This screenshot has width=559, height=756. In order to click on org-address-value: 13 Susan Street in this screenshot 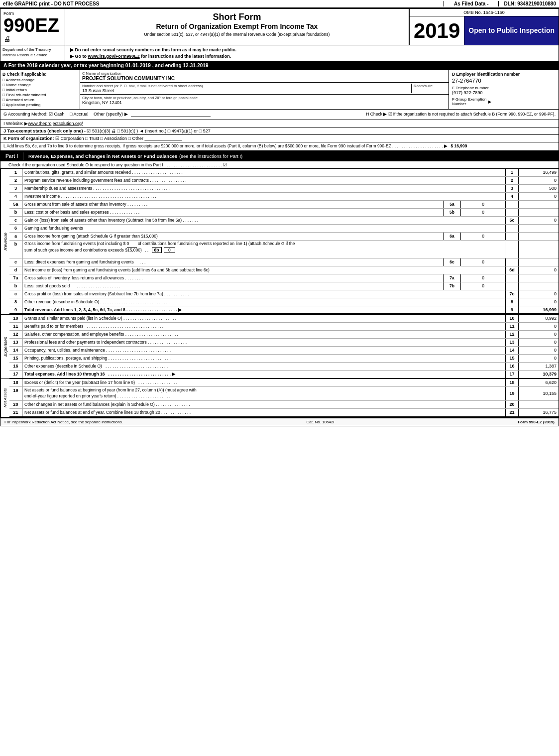, I will do `click(246, 91)`.